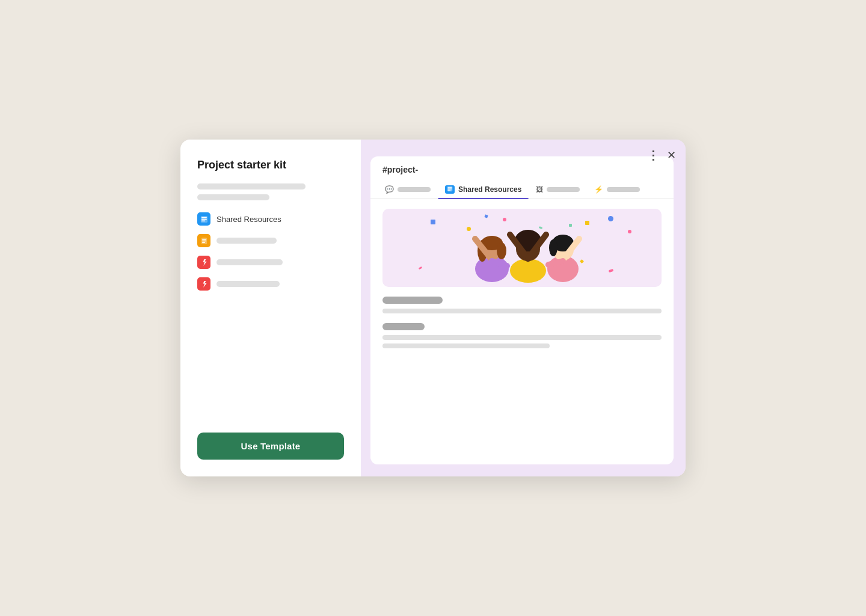 The width and height of the screenshot is (866, 616). What do you see at coordinates (450, 189) in the screenshot?
I see `tab-shared-resources-icon` at bounding box center [450, 189].